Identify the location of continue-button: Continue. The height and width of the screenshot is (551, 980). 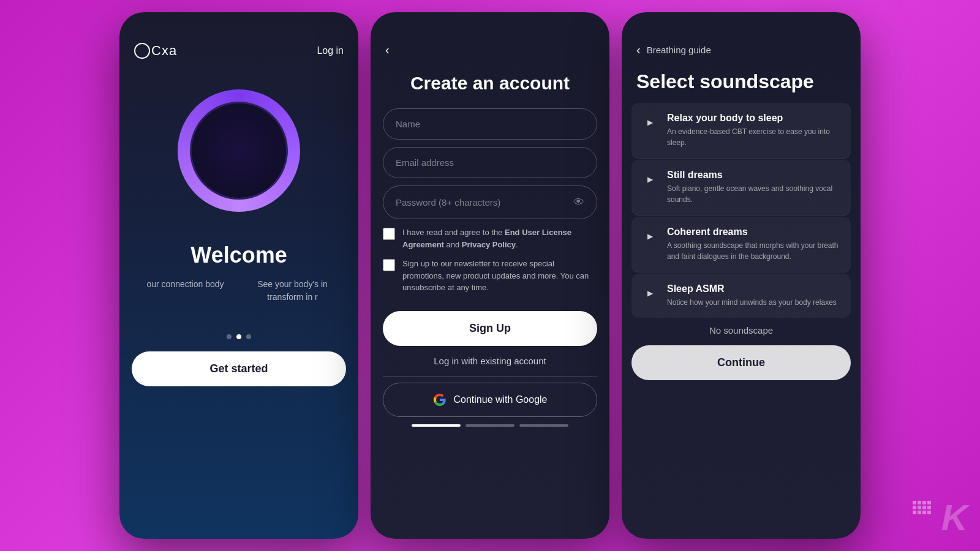
(741, 362).